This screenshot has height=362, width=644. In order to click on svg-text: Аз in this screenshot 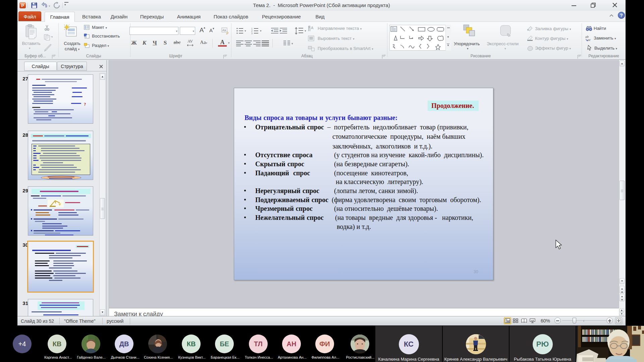, I will do `click(224, 30)`.